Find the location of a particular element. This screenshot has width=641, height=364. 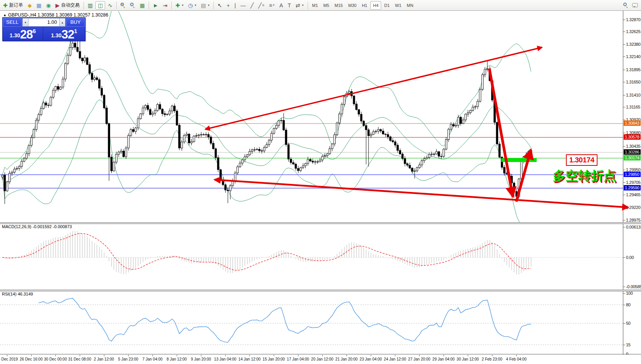

market-watch-icon: ▦ is located at coordinates (39, 5).